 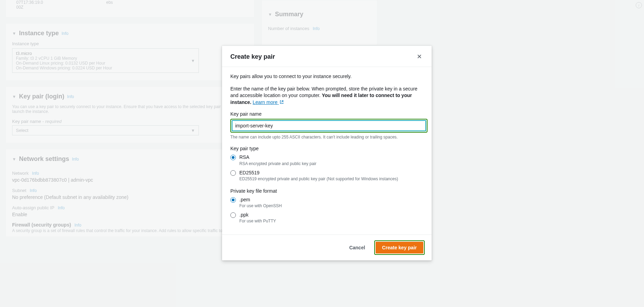 What do you see at coordinates (327, 218) in the screenshot?
I see `radio-ppk: .ppk For use with PuTTY` at bounding box center [327, 218].